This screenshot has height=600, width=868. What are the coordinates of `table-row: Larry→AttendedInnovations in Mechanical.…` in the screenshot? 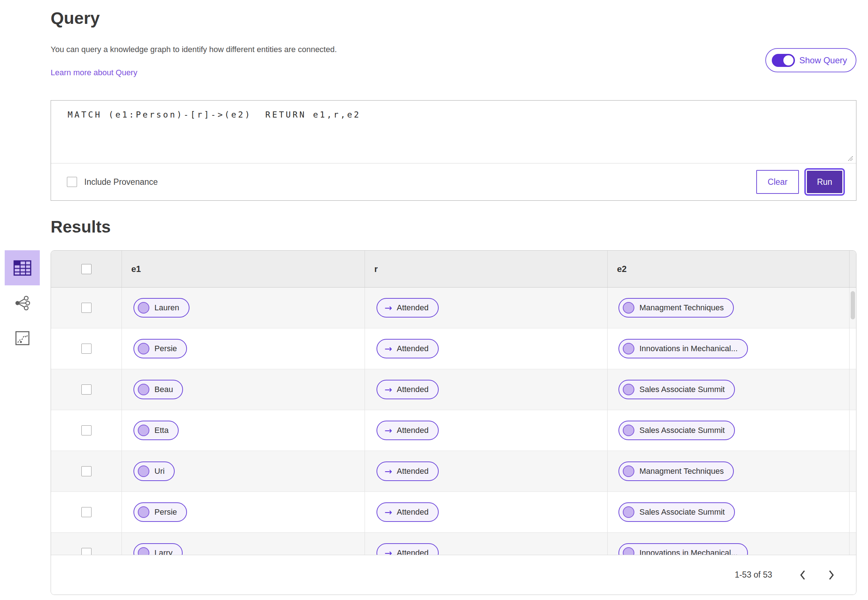 It's located at (453, 544).